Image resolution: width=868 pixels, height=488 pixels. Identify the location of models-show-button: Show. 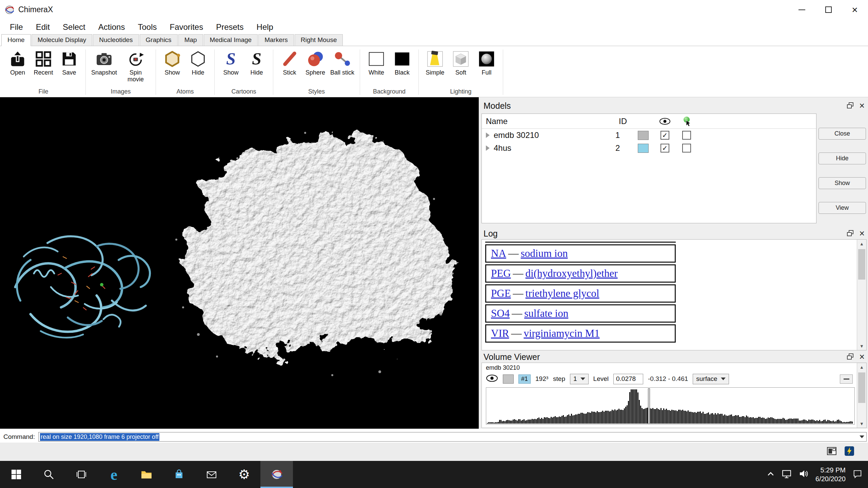
(842, 183).